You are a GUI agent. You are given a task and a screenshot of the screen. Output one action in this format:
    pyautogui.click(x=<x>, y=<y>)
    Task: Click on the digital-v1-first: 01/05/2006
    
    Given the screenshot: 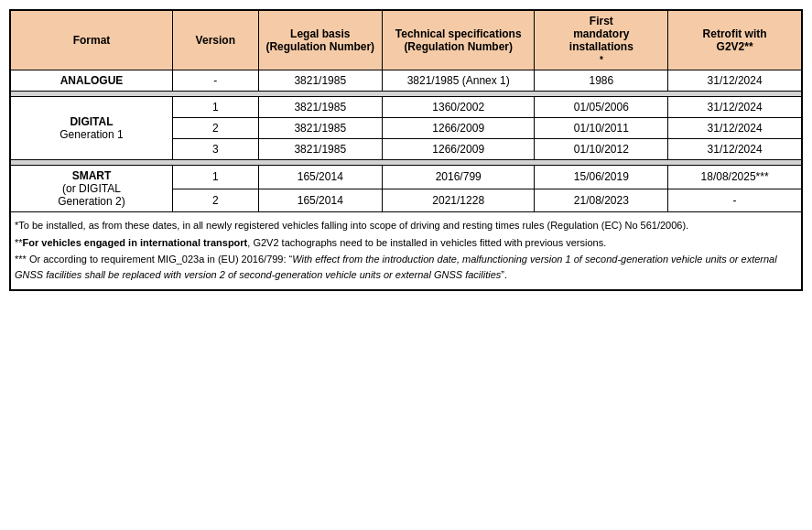 What is the action you would take?
    pyautogui.click(x=601, y=108)
    